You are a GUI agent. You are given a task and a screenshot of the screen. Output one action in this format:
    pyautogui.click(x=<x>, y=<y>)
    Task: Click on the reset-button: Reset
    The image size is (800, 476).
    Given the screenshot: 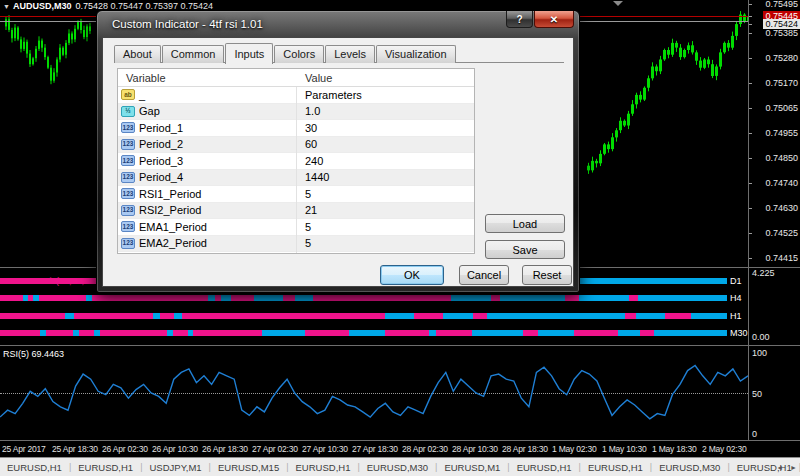 What is the action you would take?
    pyautogui.click(x=547, y=275)
    